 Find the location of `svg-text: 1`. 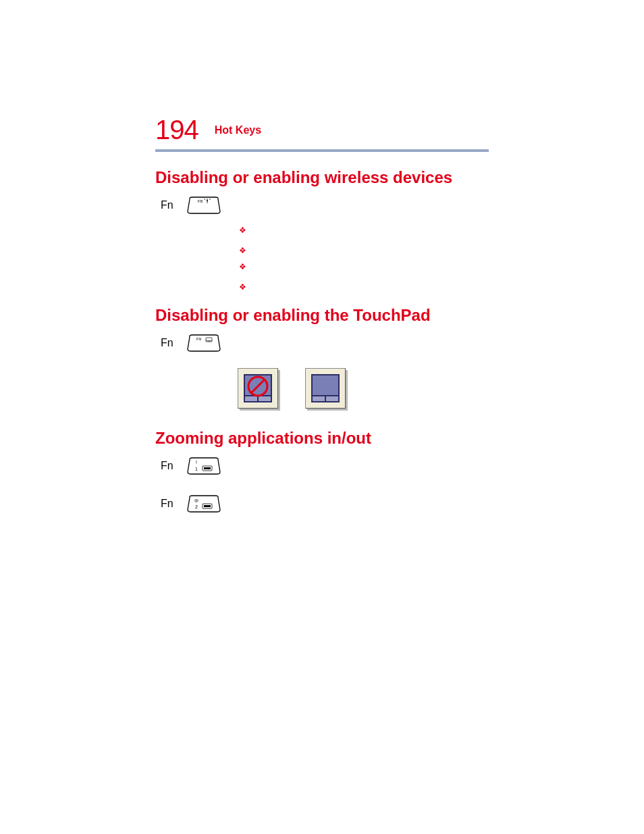

svg-text: 1 is located at coordinates (196, 469).